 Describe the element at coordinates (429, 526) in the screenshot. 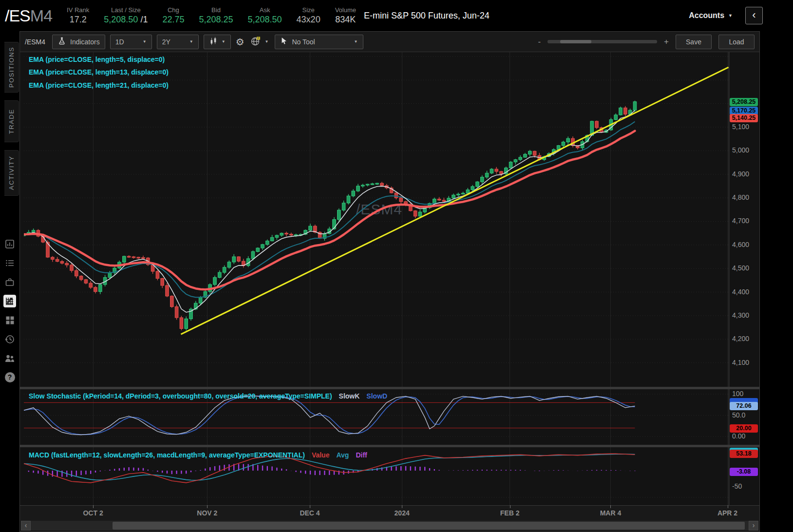

I see `scrollbar-thumb` at that location.